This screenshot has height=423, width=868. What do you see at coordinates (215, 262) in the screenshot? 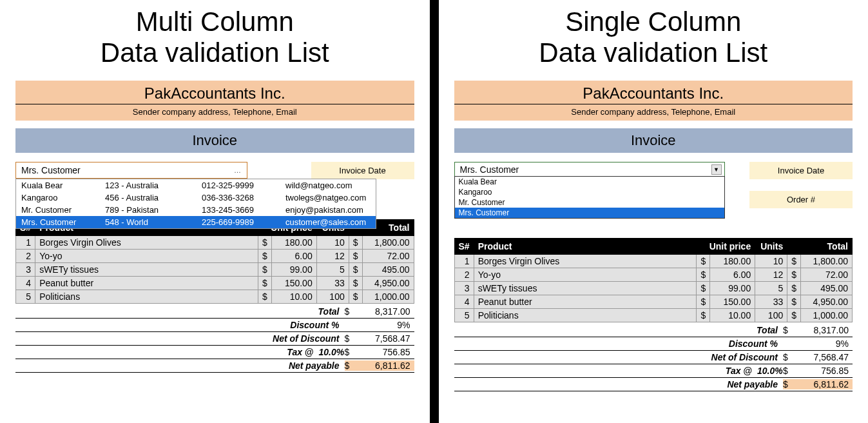
I see `invoice-table: S# Product Unit price Units Total 1Borge…` at bounding box center [215, 262].